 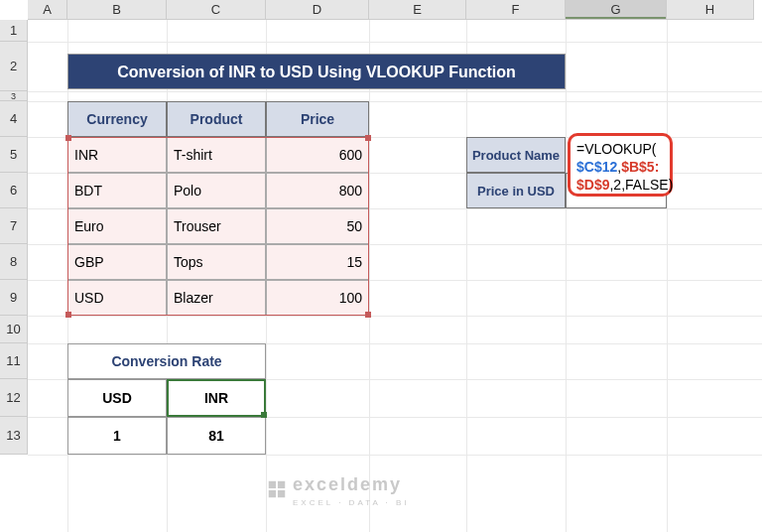 What do you see at coordinates (617, 185) in the screenshot?
I see `formula-arg3: 2` at bounding box center [617, 185].